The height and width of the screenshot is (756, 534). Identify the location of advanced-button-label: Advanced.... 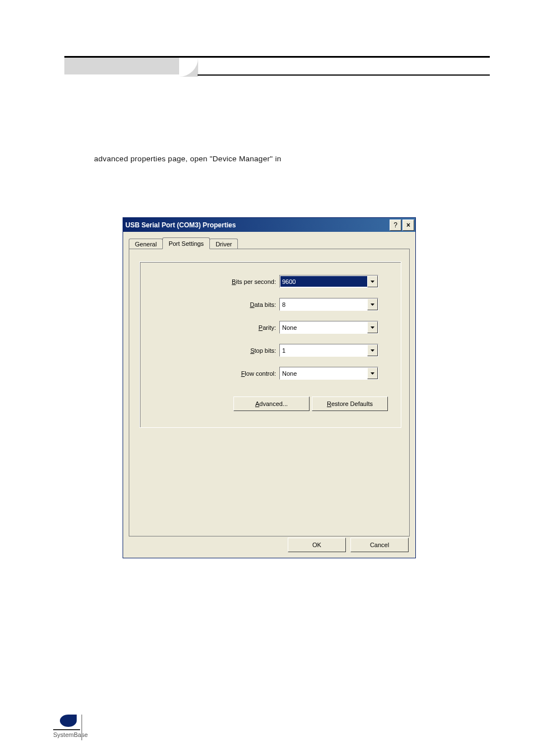
(271, 404).